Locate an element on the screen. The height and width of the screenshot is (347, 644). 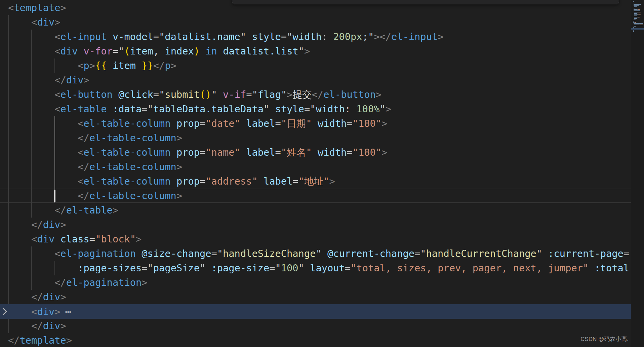
code-line-23: </div> is located at coordinates (315, 326).